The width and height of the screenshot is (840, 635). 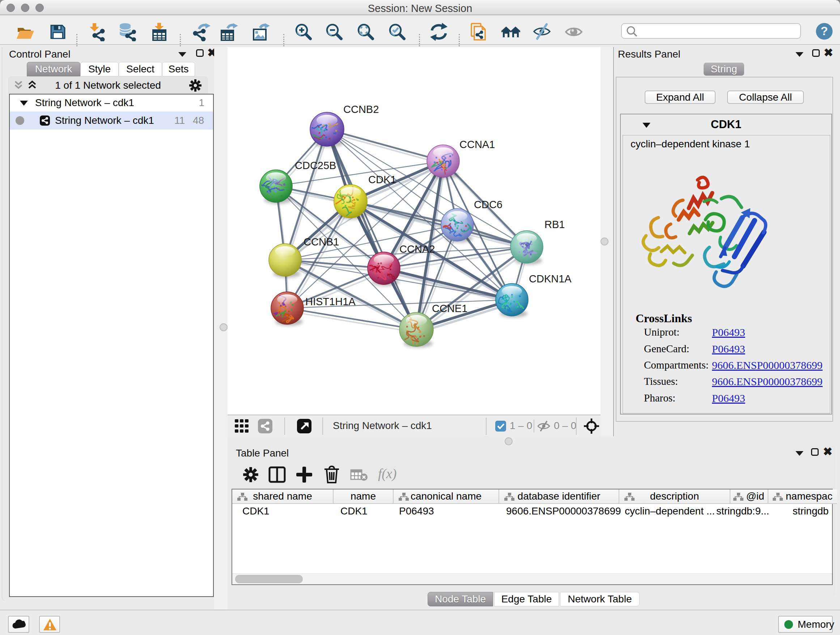 I want to click on svg-text: HIST1H1A, so click(x=330, y=302).